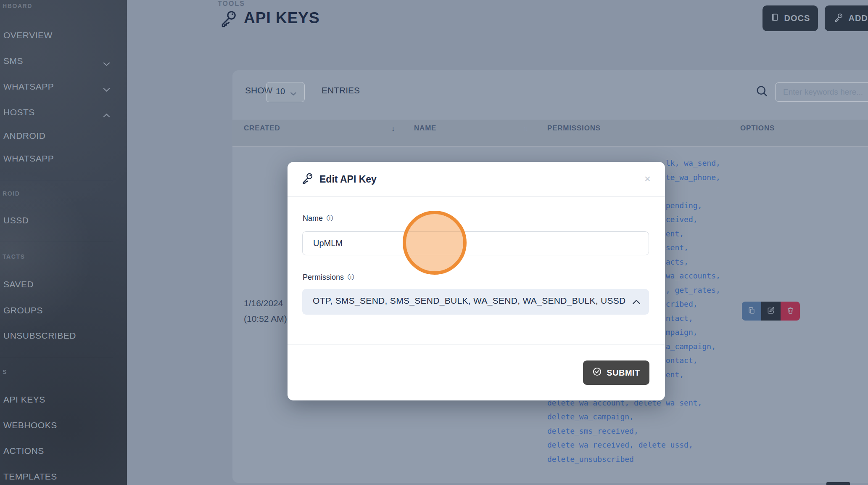  I want to click on sidebar-item-label: USSD, so click(16, 220).